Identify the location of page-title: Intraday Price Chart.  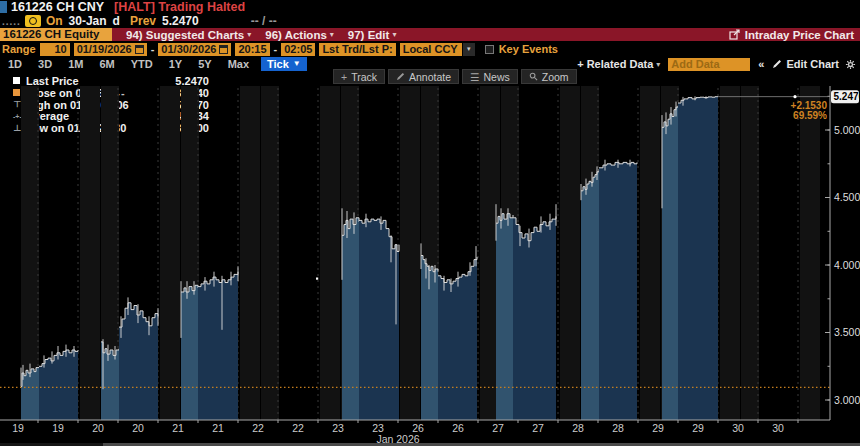
(800, 35).